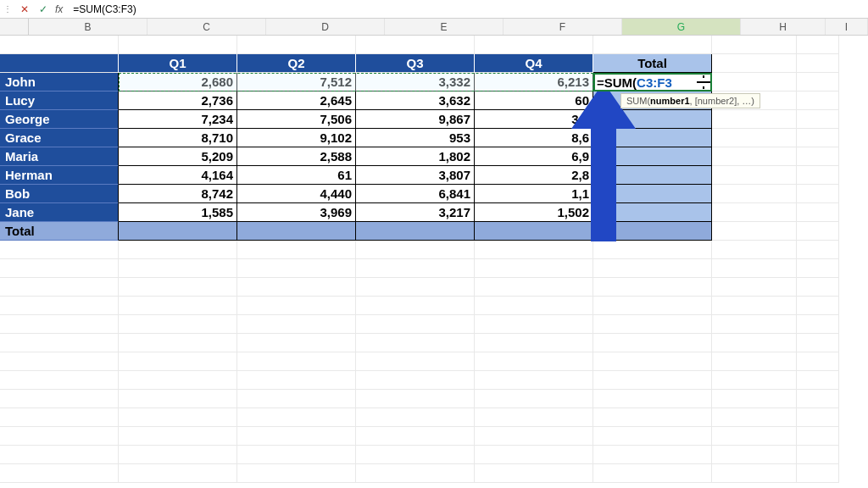  I want to click on header-q4: Q4, so click(534, 64).